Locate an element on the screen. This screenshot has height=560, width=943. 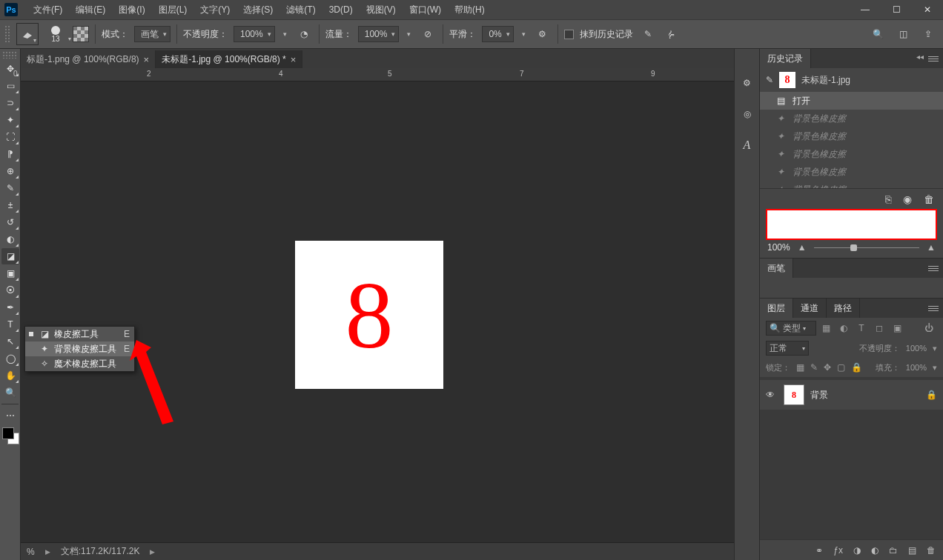
type-tool: T is located at coordinates (10, 324).